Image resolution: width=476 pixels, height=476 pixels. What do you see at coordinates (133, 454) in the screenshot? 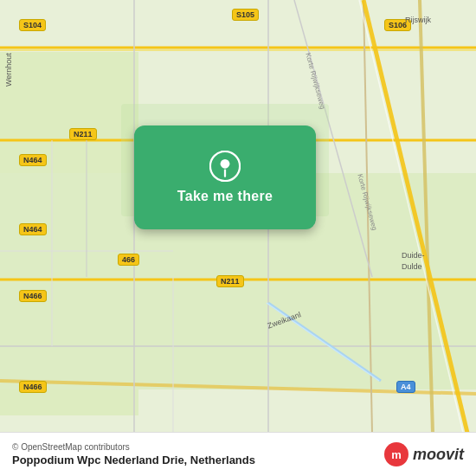
I see `bottom-left: © OpenStreetMap contributors Poppodium W…` at bounding box center [133, 454].